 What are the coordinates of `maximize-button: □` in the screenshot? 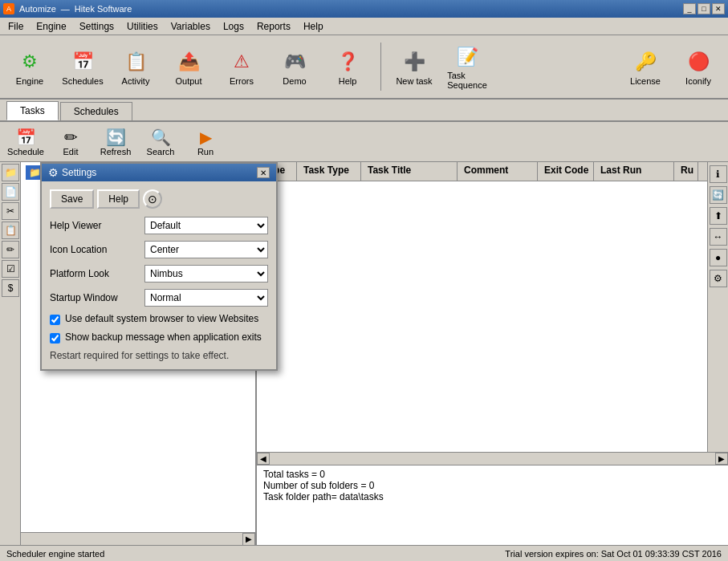 It's located at (704, 9).